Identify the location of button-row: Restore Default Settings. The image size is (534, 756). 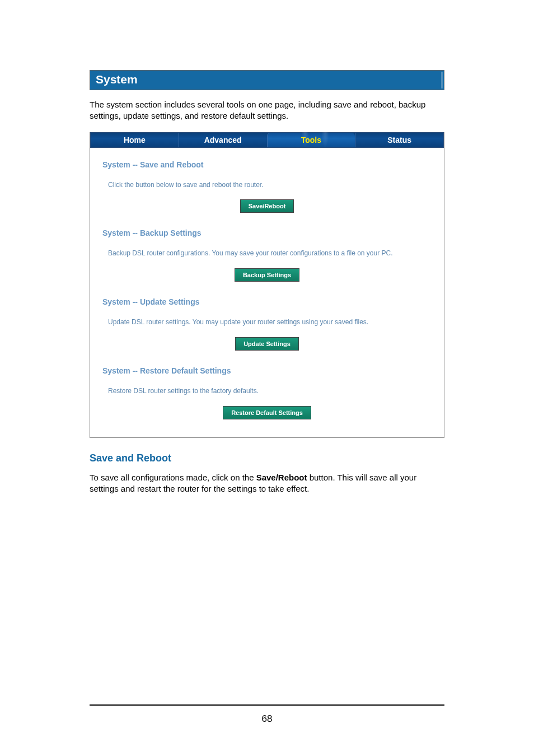
(267, 413).